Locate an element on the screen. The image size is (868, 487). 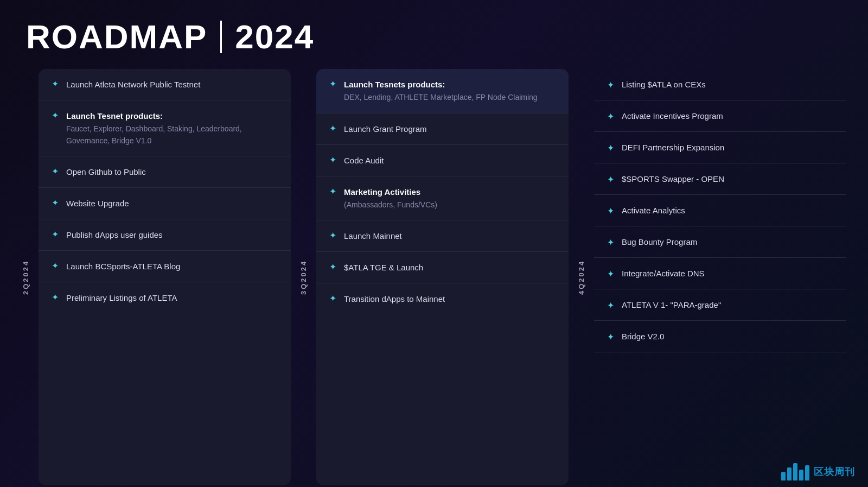
list-item: ✦ATLETA V 1- "PARA-grade" is located at coordinates (720, 305).